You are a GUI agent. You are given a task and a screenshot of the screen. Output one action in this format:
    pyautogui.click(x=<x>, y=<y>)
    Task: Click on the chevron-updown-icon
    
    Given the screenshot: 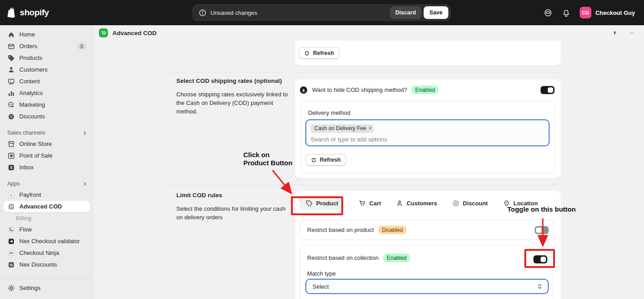 What is the action you would take?
    pyautogui.click(x=540, y=286)
    